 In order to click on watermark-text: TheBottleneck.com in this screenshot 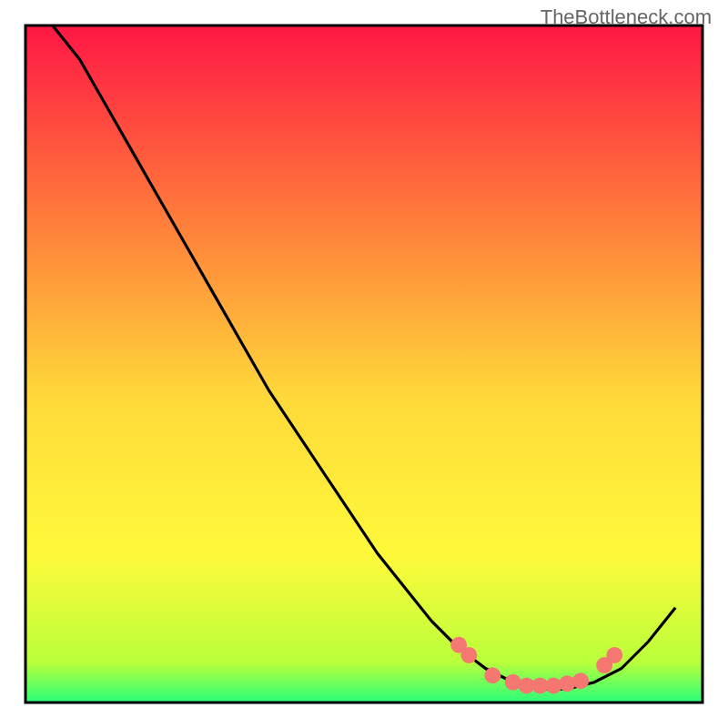, I will do `click(626, 17)`.